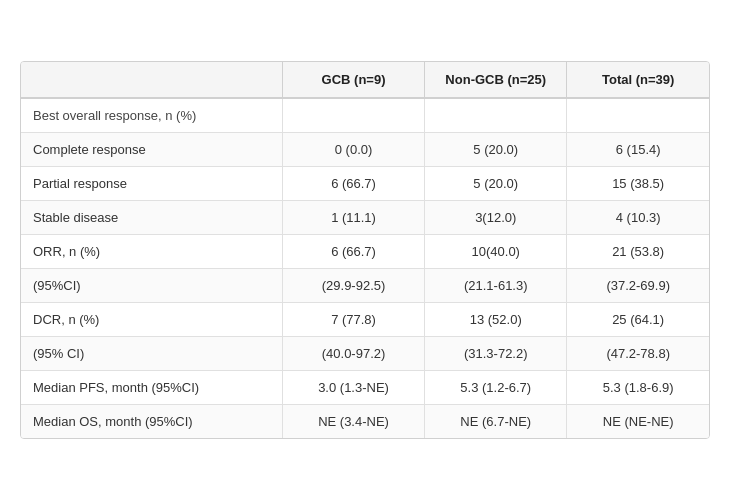 This screenshot has height=500, width=730. I want to click on row-value: 7 (77.8), so click(353, 320).